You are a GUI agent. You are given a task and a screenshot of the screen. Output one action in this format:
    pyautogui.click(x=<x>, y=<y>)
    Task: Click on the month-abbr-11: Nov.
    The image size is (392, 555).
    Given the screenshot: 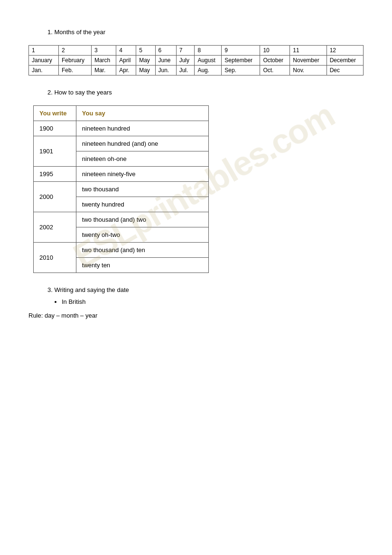 What is the action you would take?
    pyautogui.click(x=308, y=70)
    